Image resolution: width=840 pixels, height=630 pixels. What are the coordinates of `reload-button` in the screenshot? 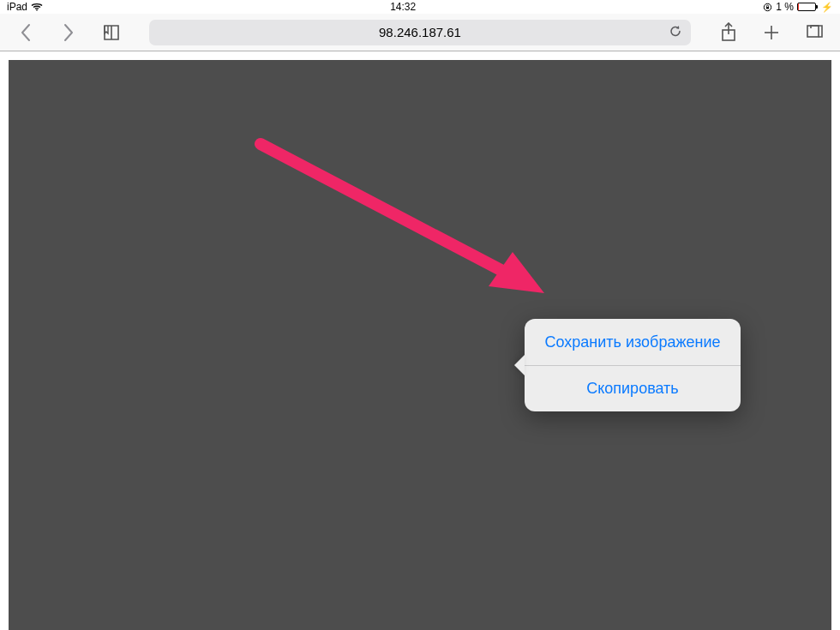 It's located at (675, 33).